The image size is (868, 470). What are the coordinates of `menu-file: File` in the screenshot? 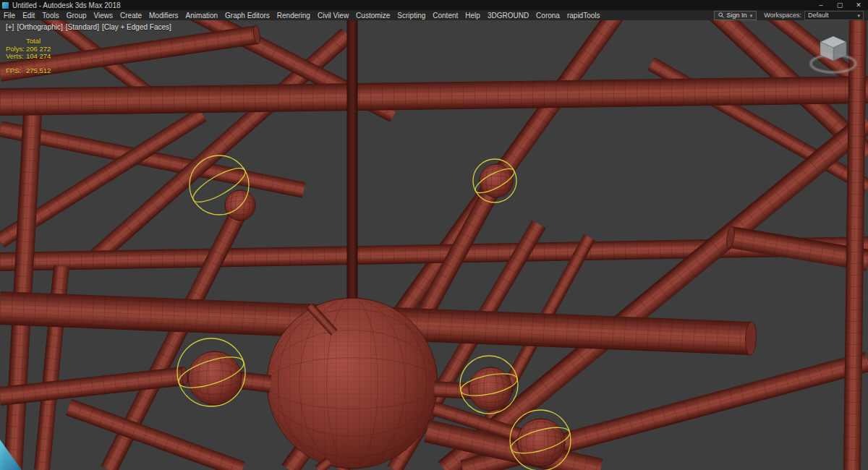 It's located at (9, 15).